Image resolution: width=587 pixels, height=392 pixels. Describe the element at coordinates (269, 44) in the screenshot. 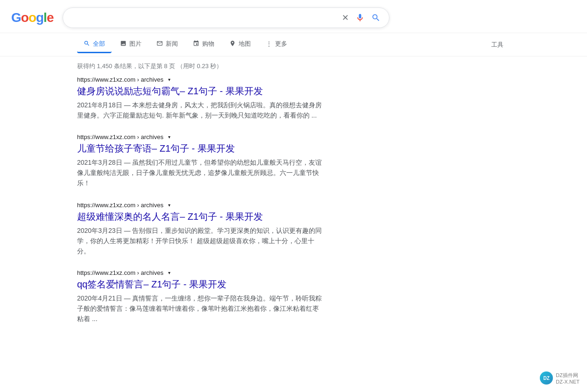

I see `more-tab-icon: ⋮` at that location.